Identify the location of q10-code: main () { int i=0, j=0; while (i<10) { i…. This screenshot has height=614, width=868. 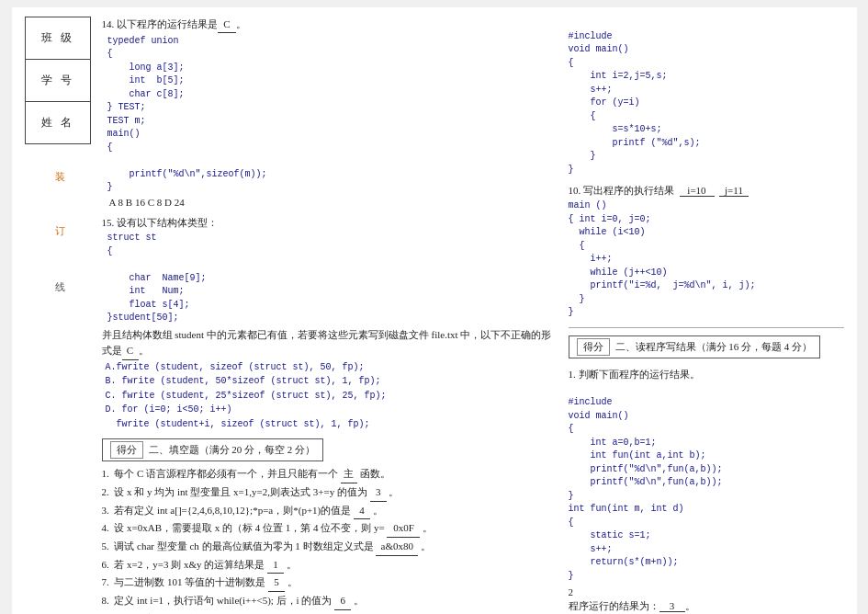
(706, 259).